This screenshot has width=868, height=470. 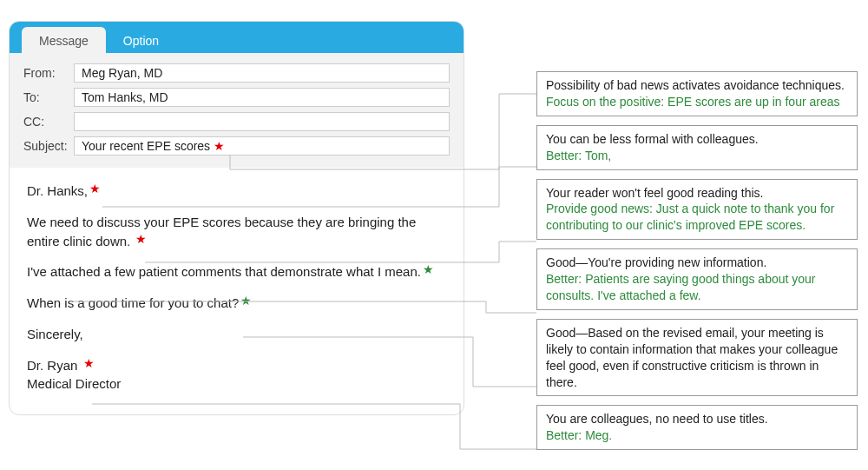 What do you see at coordinates (236, 334) in the screenshot?
I see `signoff-line: Sincerely,` at bounding box center [236, 334].